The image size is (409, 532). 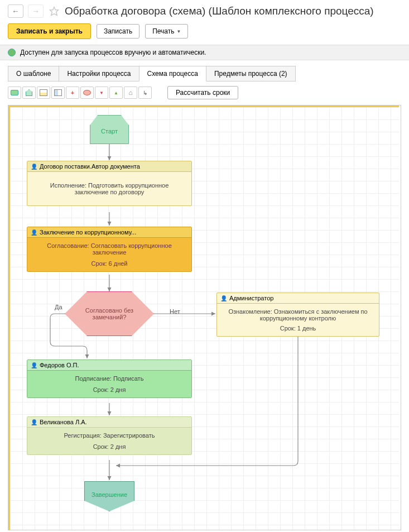 I want to click on print-label: Печать, so click(x=163, y=31).